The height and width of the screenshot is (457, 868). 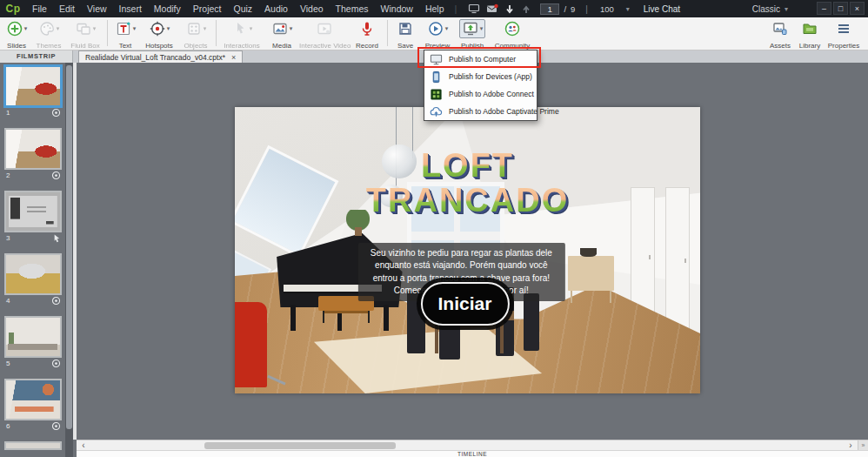 I want to click on fluid-box-button: ▾ Fluid Box, so click(x=85, y=33).